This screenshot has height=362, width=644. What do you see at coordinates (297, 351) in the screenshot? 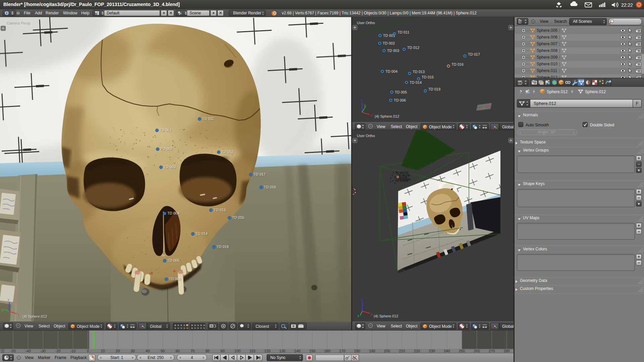
I see `svg-text: 140` at bounding box center [297, 351].